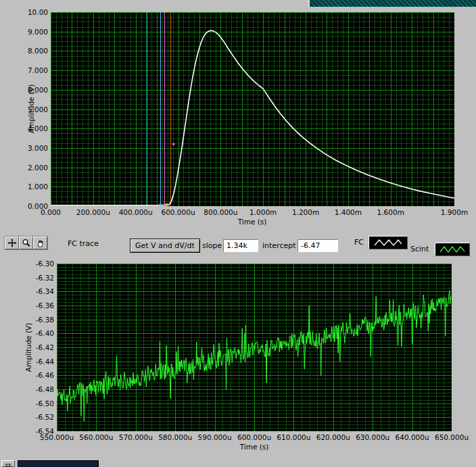 This screenshot has height=467, width=476. What do you see at coordinates (452, 249) in the screenshot?
I see `scint-waveform-icon` at bounding box center [452, 249].